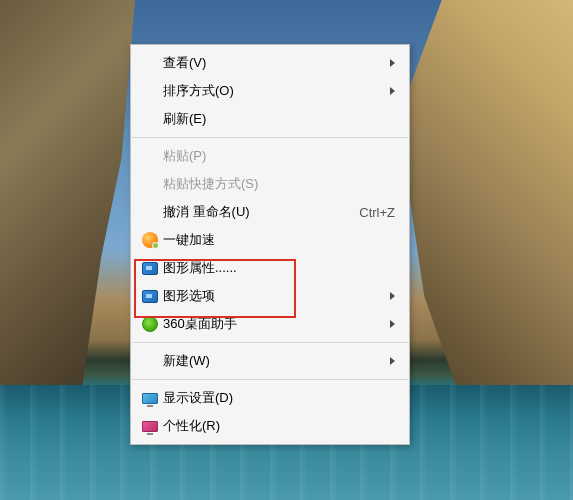  Describe the element at coordinates (272, 324) in the screenshot. I see `menu-360-desktop-helper-label: 360桌面助手` at that location.